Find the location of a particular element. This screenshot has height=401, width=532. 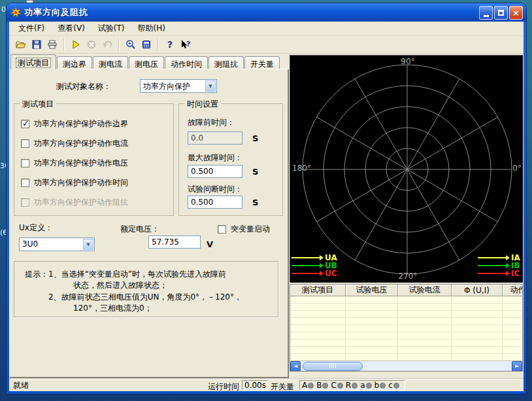

menu-file: 文件(F) is located at coordinates (31, 29).